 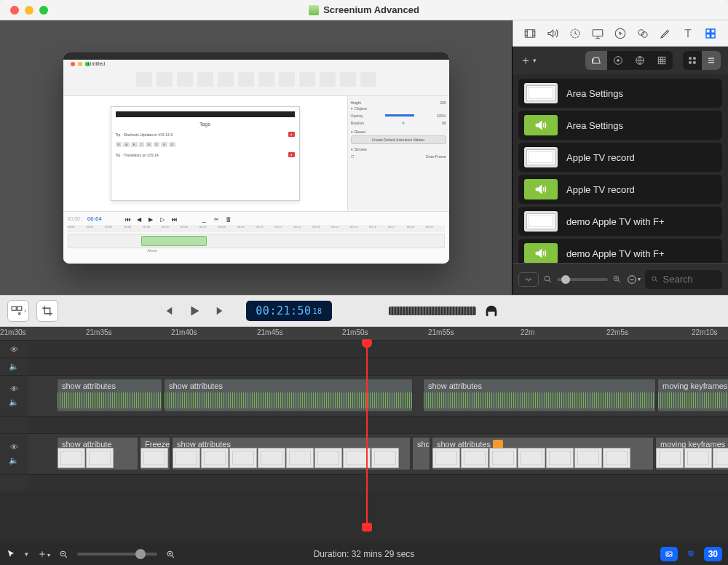 What do you see at coordinates (690, 280) in the screenshot?
I see `search-input` at bounding box center [690, 280].